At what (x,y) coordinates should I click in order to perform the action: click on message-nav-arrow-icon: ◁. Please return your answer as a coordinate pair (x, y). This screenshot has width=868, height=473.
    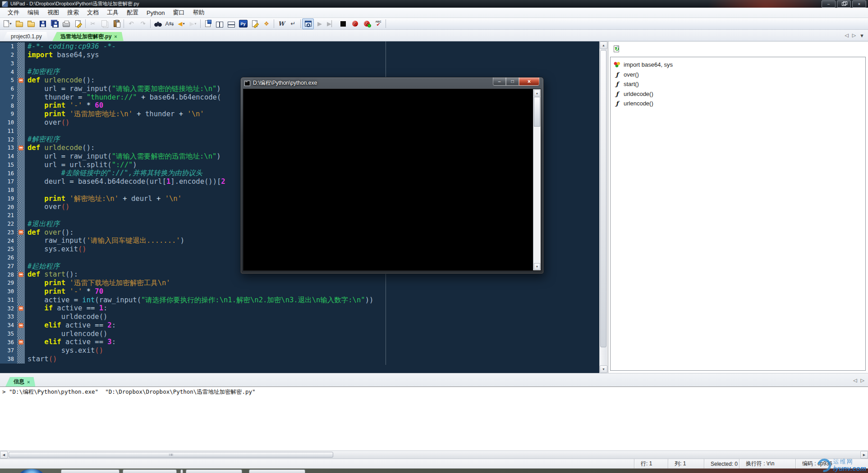
    Looking at the image, I should click on (855, 380).